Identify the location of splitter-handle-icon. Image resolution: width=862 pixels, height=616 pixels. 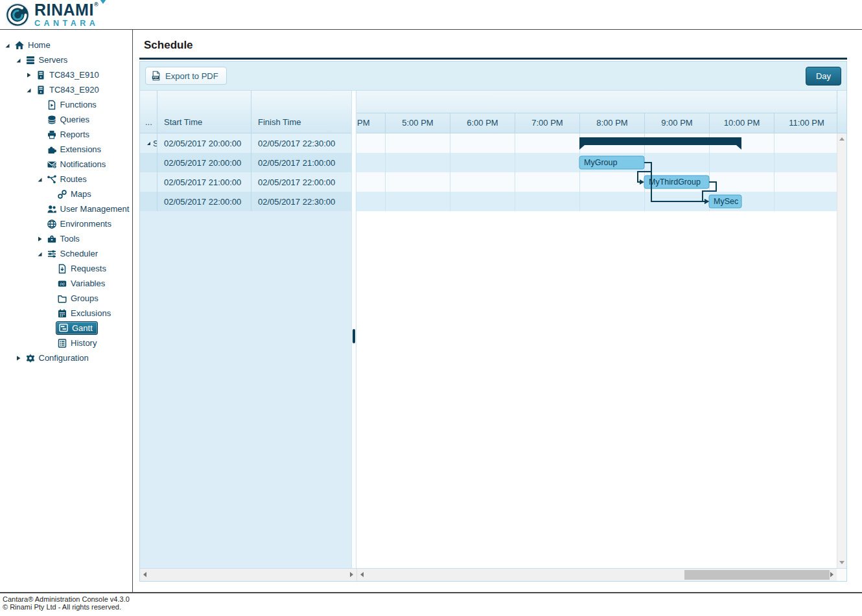
(354, 336).